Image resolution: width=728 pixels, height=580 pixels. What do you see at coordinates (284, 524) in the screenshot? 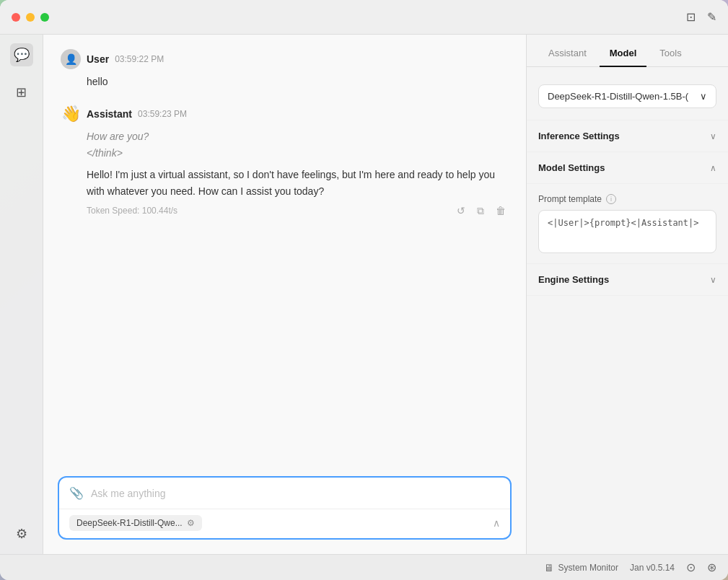
I see `input-bottom-row: DeepSeek-R1-Distill-Qwe... ⚙ ∧` at bounding box center [284, 524].